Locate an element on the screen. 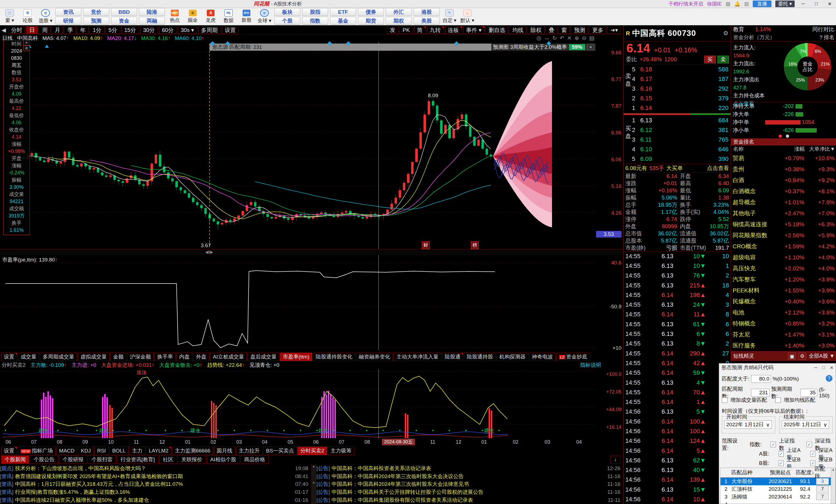  sector-row: 医疗服务+1.40%+3.0% is located at coordinates (783, 346).